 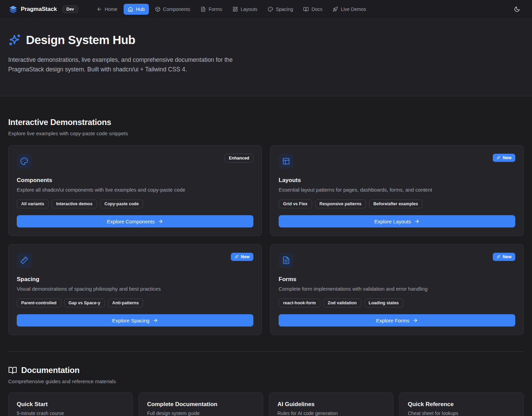 What do you see at coordinates (201, 413) in the screenshot?
I see `doc-card-description: Full design system guide` at bounding box center [201, 413].